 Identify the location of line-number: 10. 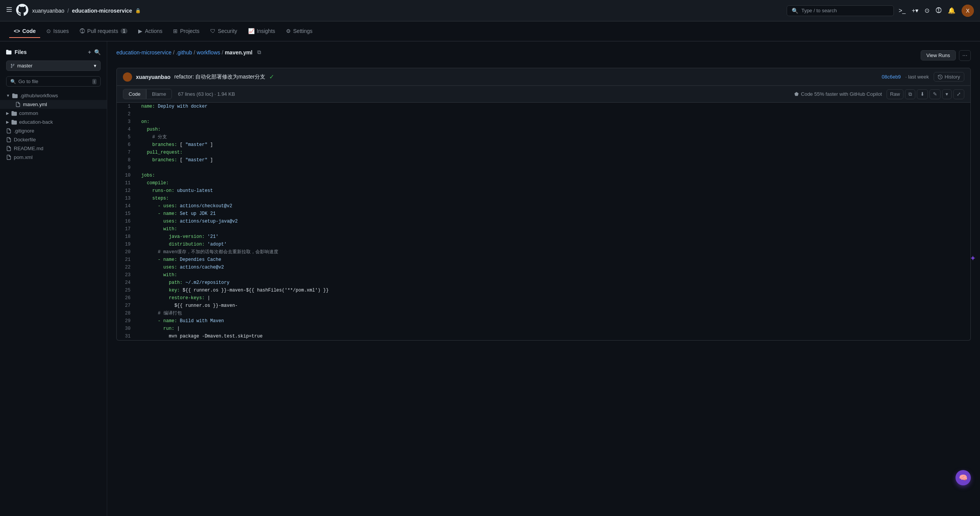
(127, 175).